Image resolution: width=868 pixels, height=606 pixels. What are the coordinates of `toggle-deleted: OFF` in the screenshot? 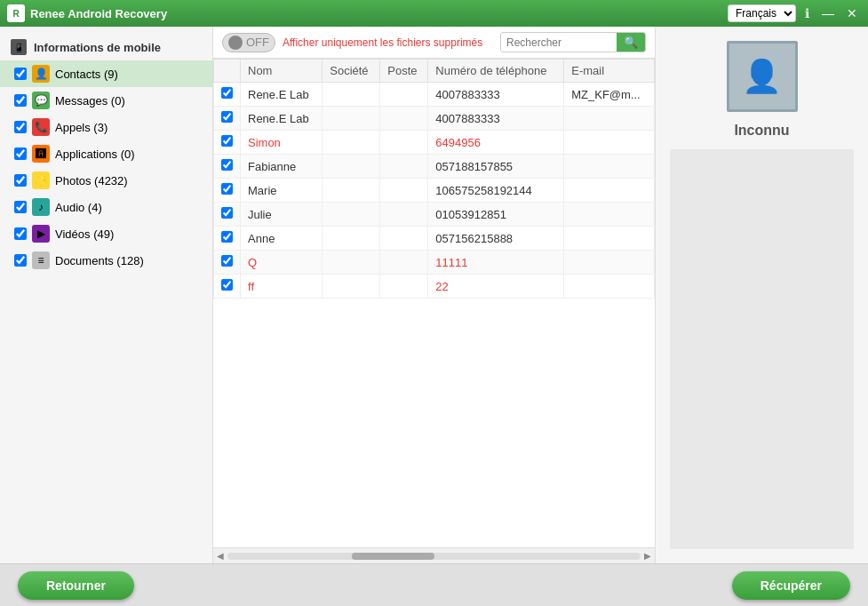 It's located at (249, 43).